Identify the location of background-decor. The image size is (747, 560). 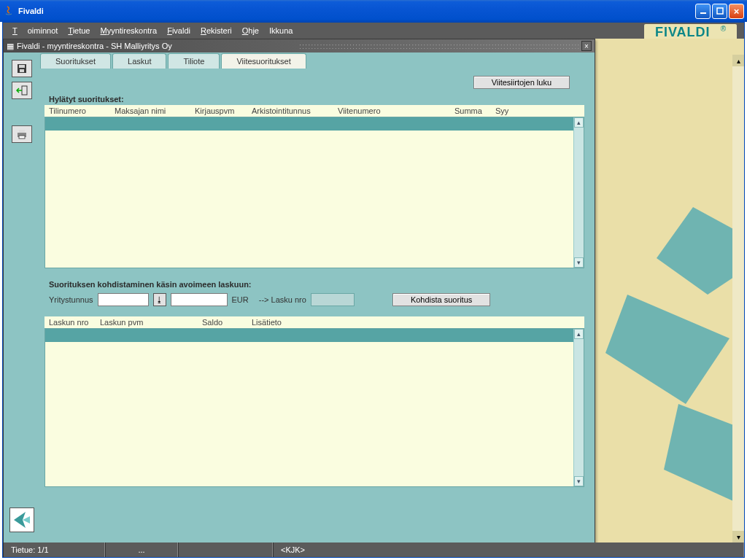
(664, 349).